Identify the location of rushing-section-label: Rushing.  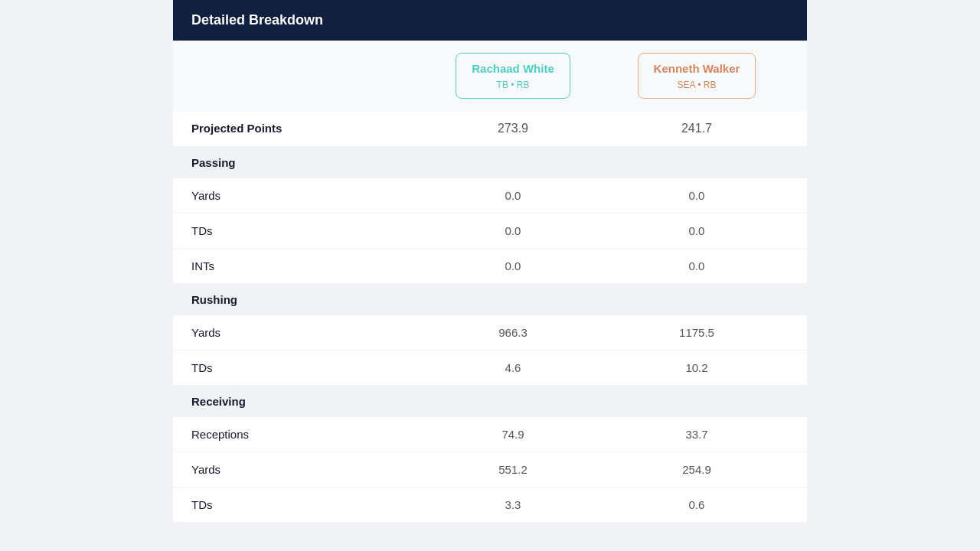
(306, 300).